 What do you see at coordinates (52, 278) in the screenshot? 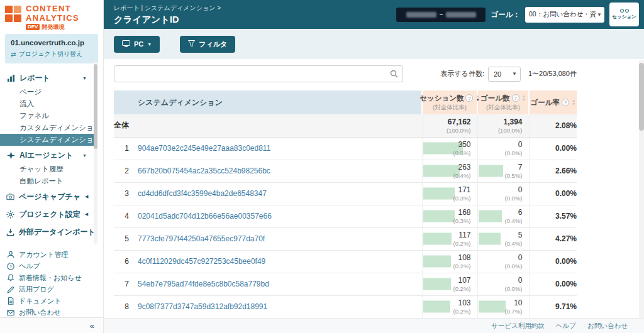
I see `sidebar-item-news: 新着情報・お知らせ` at bounding box center [52, 278].